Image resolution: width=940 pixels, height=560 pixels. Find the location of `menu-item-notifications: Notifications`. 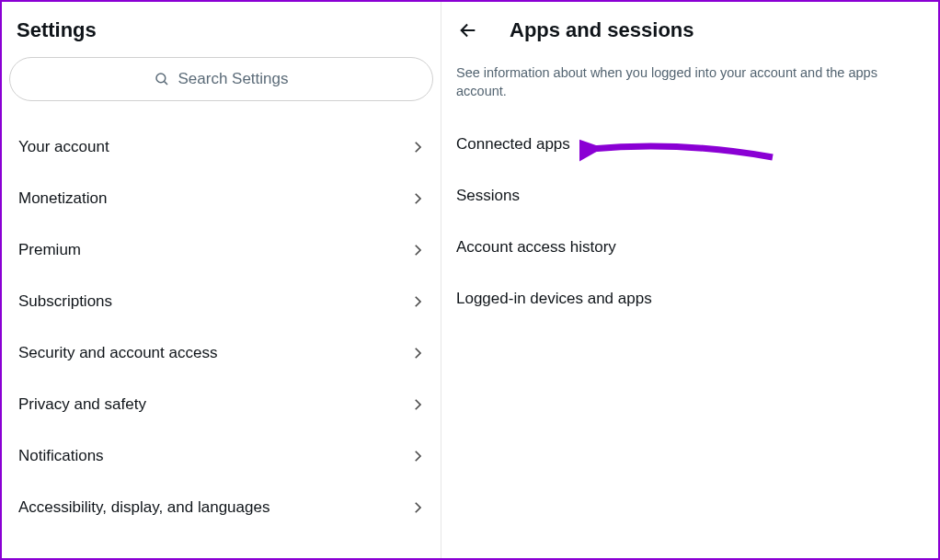

menu-item-notifications: Notifications is located at coordinates (221, 456).